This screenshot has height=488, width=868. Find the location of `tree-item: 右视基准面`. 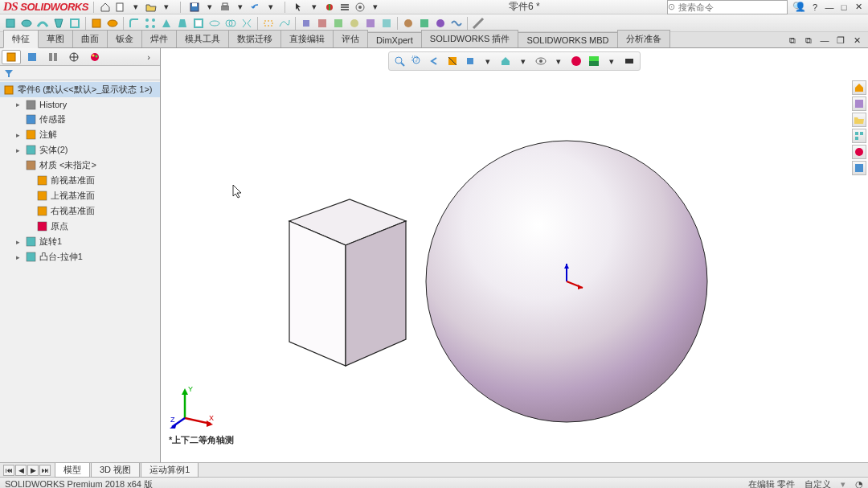

tree-item: 右视基准面 is located at coordinates (80, 211).